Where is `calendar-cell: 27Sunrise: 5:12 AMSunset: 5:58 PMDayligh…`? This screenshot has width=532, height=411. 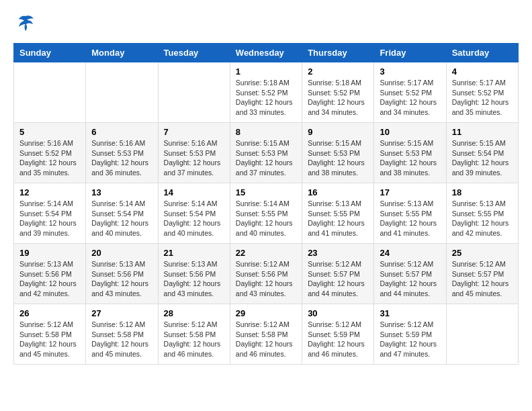 calendar-cell: 27Sunrise: 5:12 AMSunset: 5:58 PMDayligh… is located at coordinates (122, 334).